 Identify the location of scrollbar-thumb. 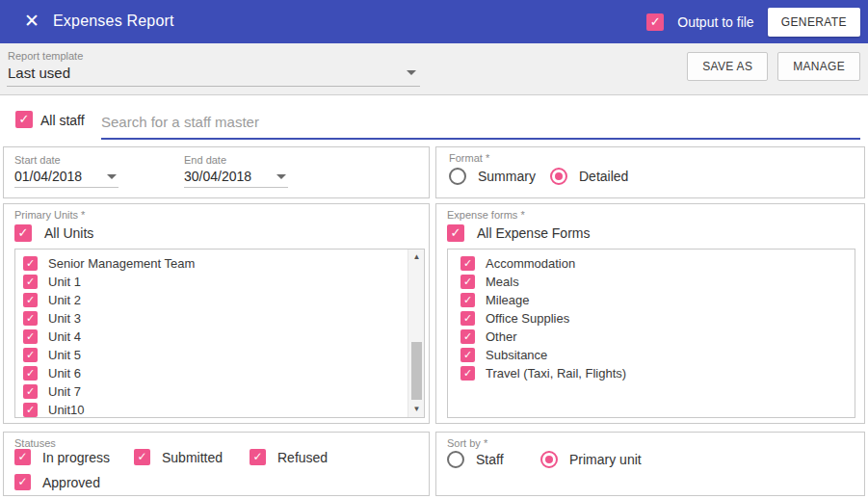
(416, 371).